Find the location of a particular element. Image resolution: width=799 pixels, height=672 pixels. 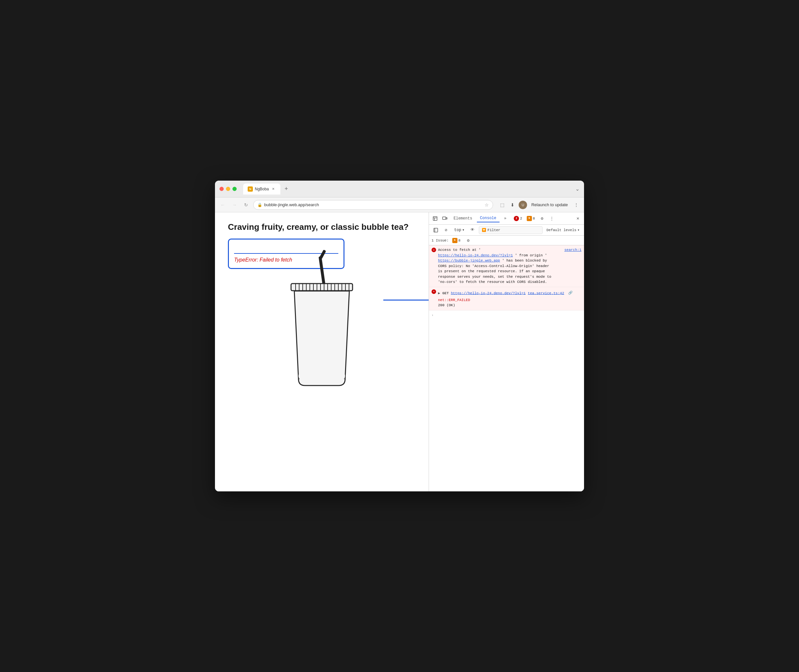

error-count-badge: 2 2 is located at coordinates (518, 219).